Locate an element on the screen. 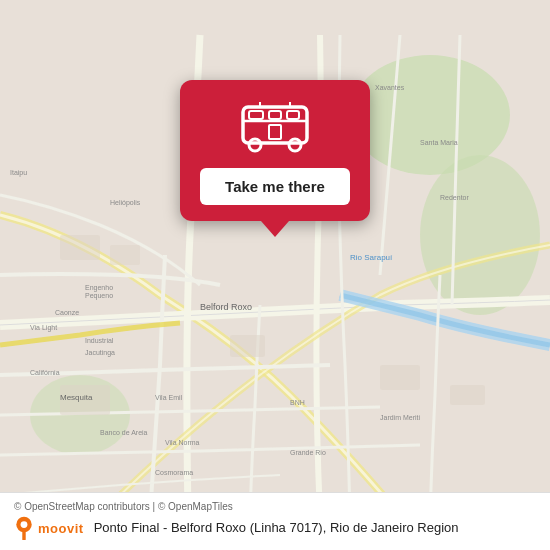  svg-text: Via Light is located at coordinates (44, 328).